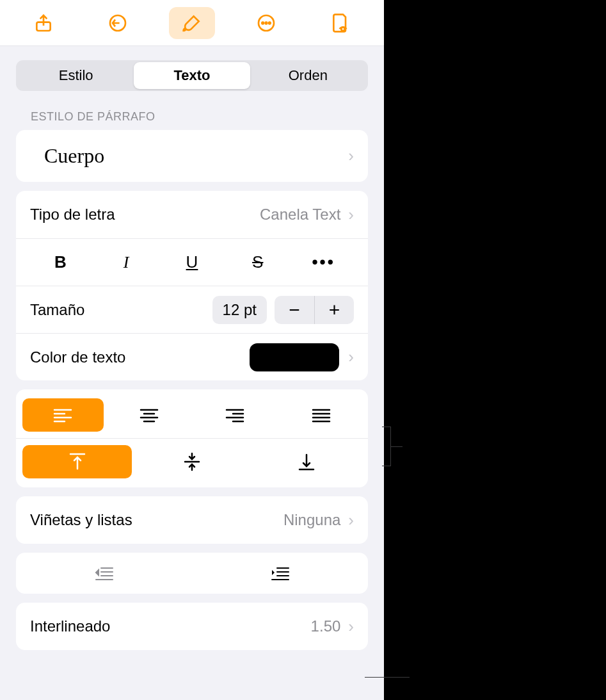  Describe the element at coordinates (192, 23) in the screenshot. I see `format-button` at that location.